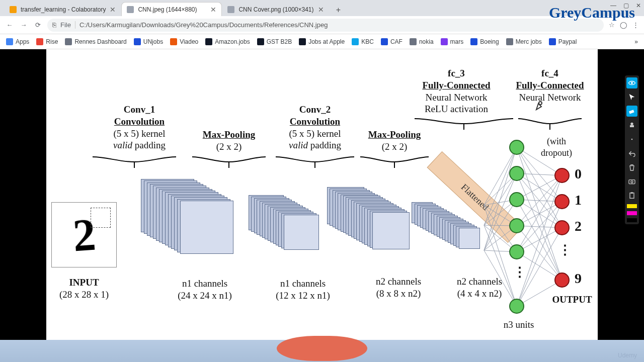 This screenshot has width=644, height=362. Describe the element at coordinates (624, 25) in the screenshot. I see `profile-icon: ◯` at that location.